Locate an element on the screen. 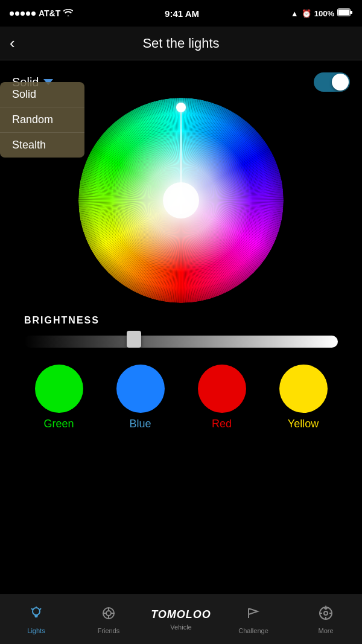 Image resolution: width=362 pixels, height=644 pixels. signal-dots is located at coordinates (23, 13).